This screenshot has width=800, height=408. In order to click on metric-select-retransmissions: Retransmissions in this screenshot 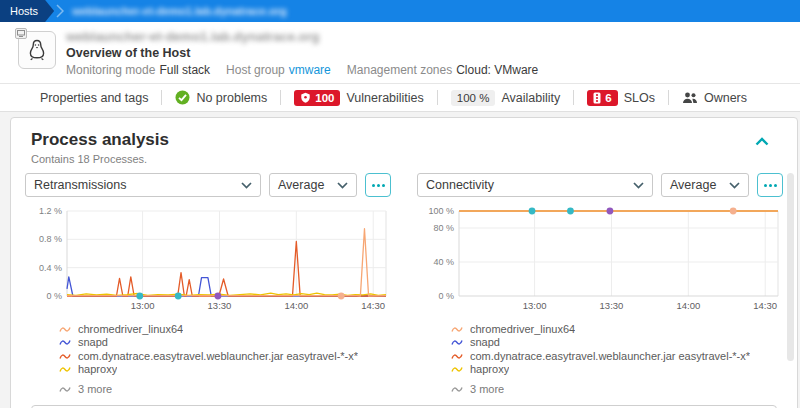, I will do `click(143, 185)`.